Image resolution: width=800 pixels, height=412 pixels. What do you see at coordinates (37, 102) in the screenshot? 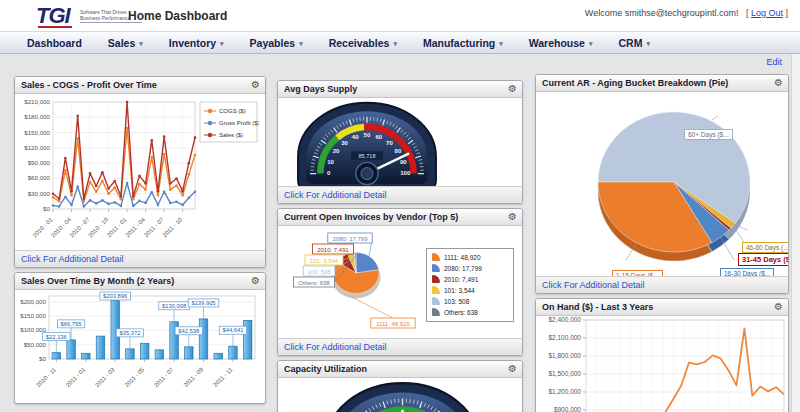
I see `svg-text: $210,000` at bounding box center [37, 102].